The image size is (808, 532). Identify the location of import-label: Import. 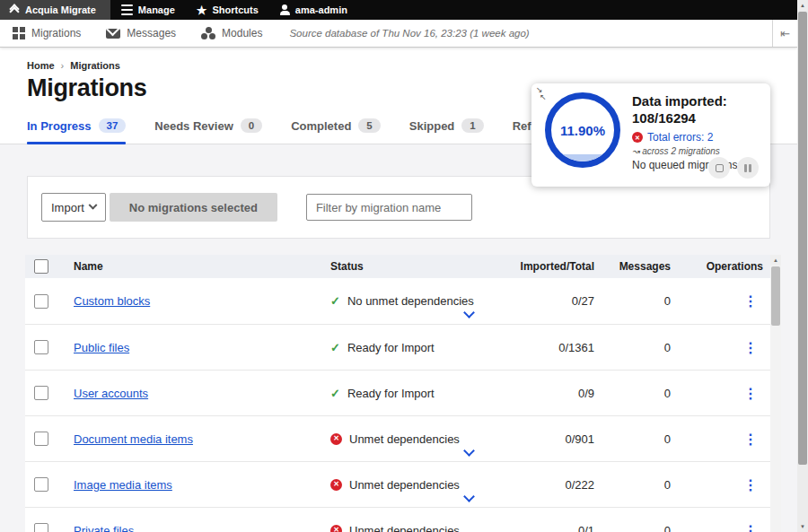
(68, 208).